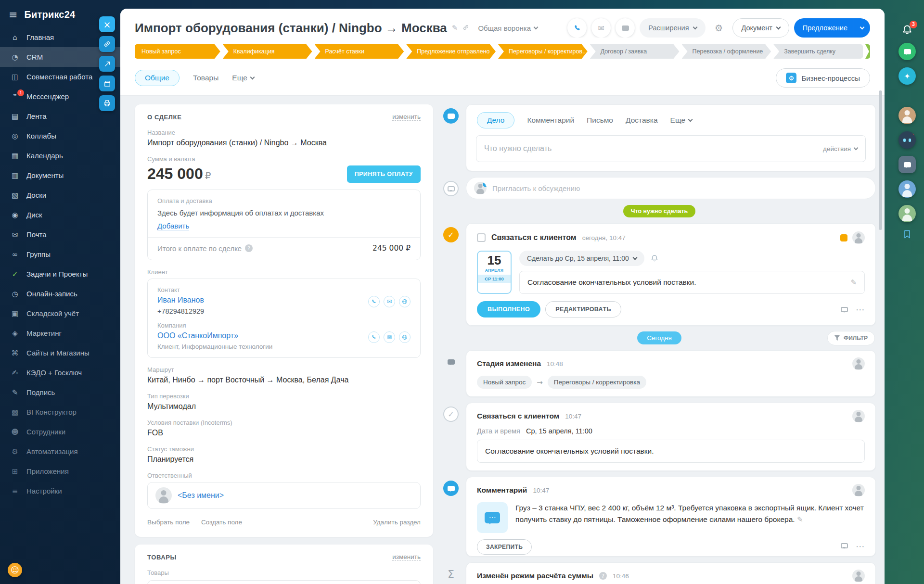  What do you see at coordinates (405, 337) in the screenshot?
I see `website-company-icon` at bounding box center [405, 337].